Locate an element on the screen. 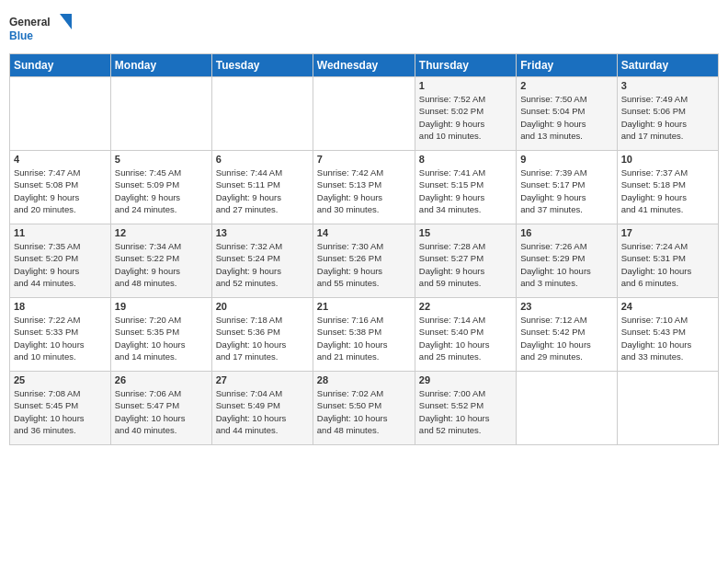 The image size is (728, 563). day-number: 28 is located at coordinates (364, 380).